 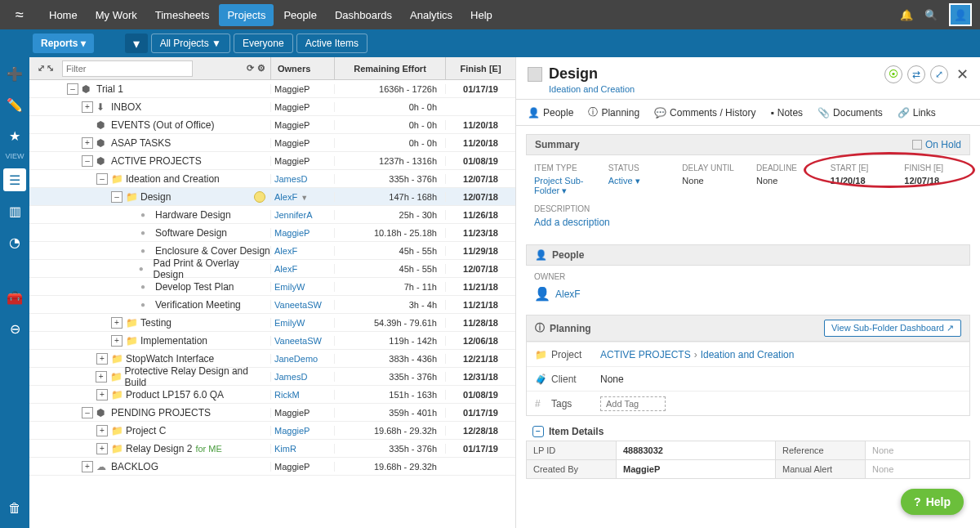 What do you see at coordinates (273, 179) in the screenshot?
I see `tree-row: –📁Ideation and CreationJamesD335h - 376h…` at bounding box center [273, 179].